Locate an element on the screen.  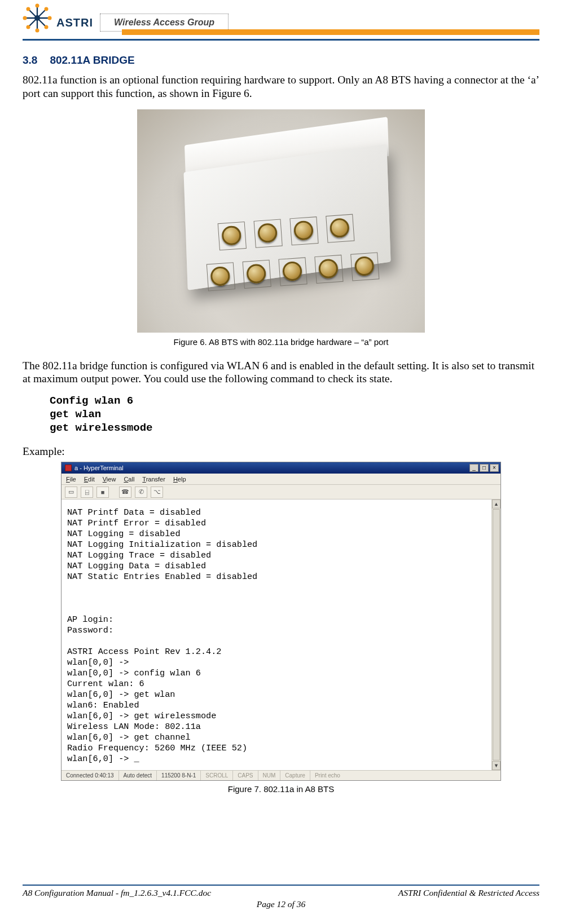
config-paragraph: The 802.11a bridge function is configure… is located at coordinates (281, 373).